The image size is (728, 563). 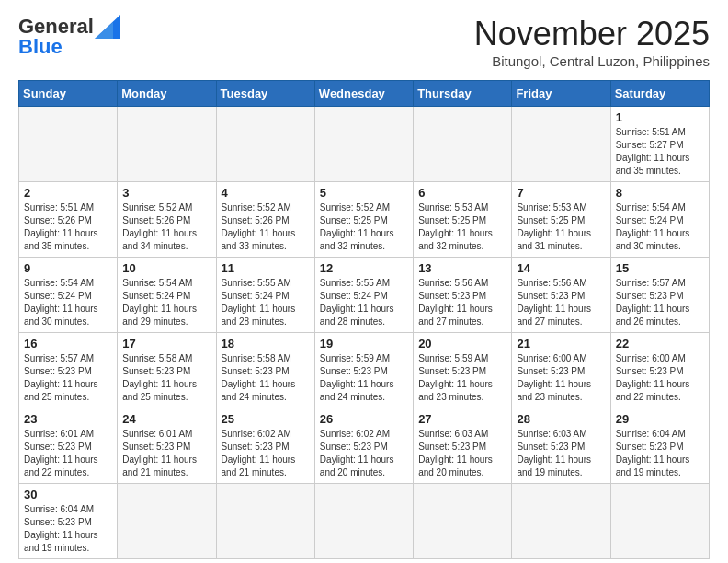 I want to click on day-number: 6, so click(x=462, y=193).